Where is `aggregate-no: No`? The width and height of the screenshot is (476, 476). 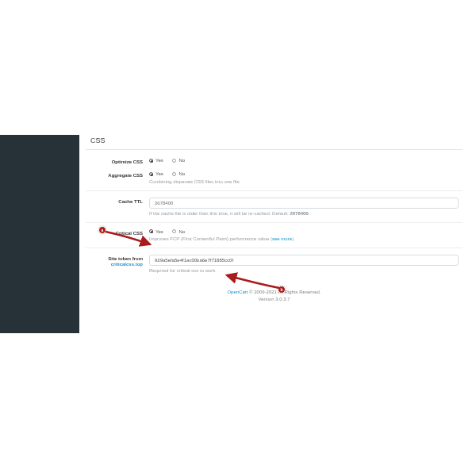 aggregate-no: No is located at coordinates (178, 174).